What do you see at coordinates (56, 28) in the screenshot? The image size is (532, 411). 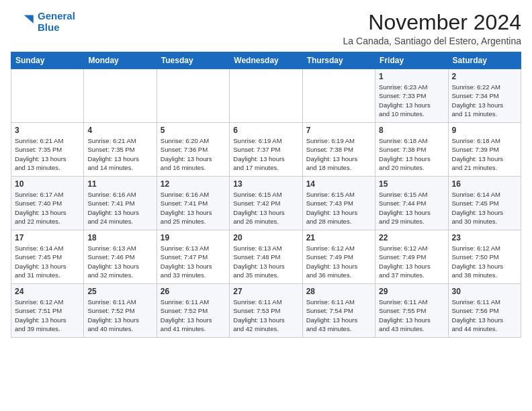 I see `logo-line2: Blue` at bounding box center [56, 28].